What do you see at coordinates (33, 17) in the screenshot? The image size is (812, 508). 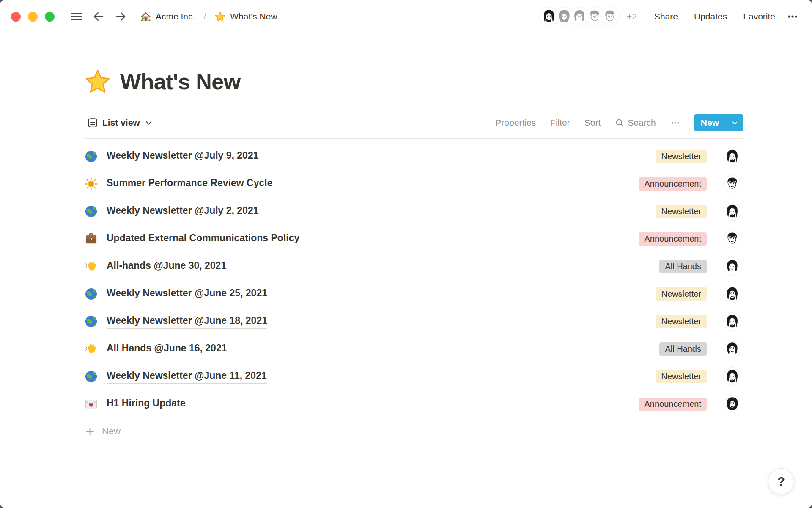 I see `minimize-window-button` at bounding box center [33, 17].